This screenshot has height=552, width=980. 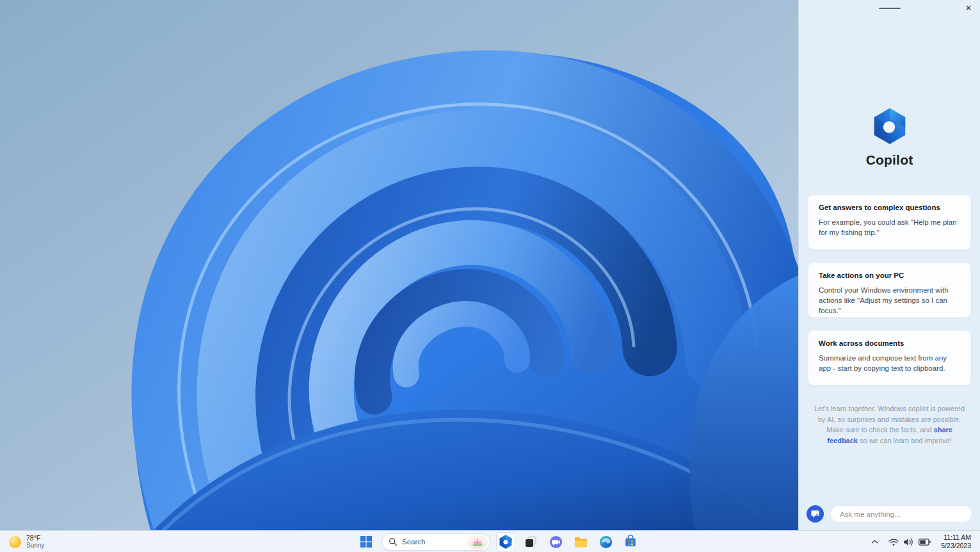 What do you see at coordinates (606, 542) in the screenshot?
I see `edge-button` at bounding box center [606, 542].